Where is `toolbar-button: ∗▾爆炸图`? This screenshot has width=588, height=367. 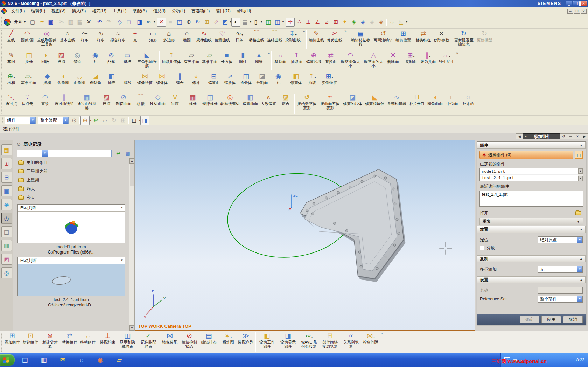 toolbar-button: ∗▾爆炸图 is located at coordinates (228, 338).